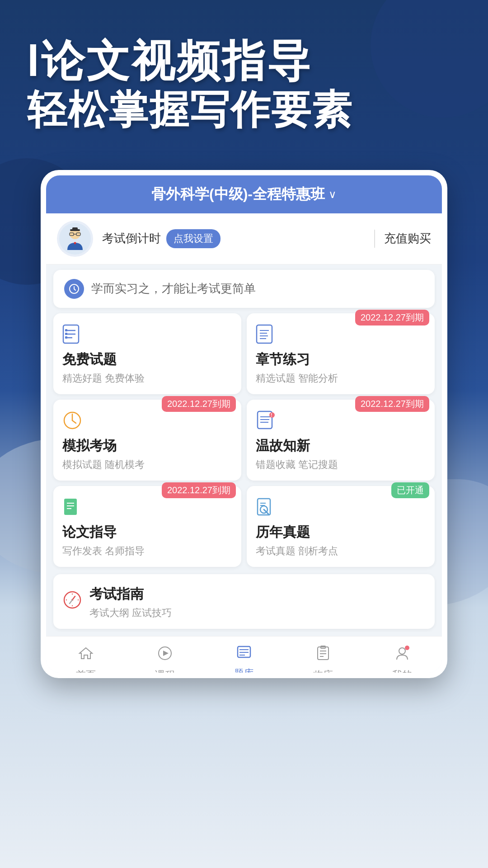 This screenshot has width=488, height=868. Describe the element at coordinates (341, 508) in the screenshot. I see `past-exams-icon` at that location.